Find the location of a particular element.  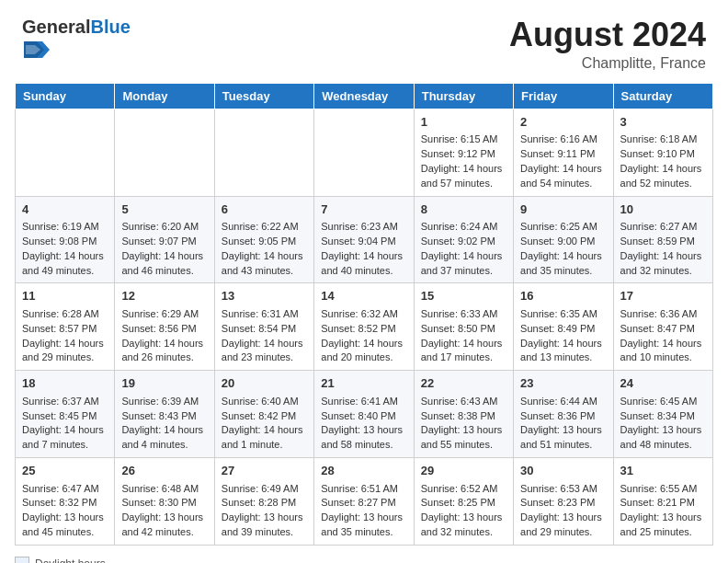

calendar-day-cell: 2Sunrise: 6:16 AM Sunset: 9:11 PM Daylig… is located at coordinates (563, 153).